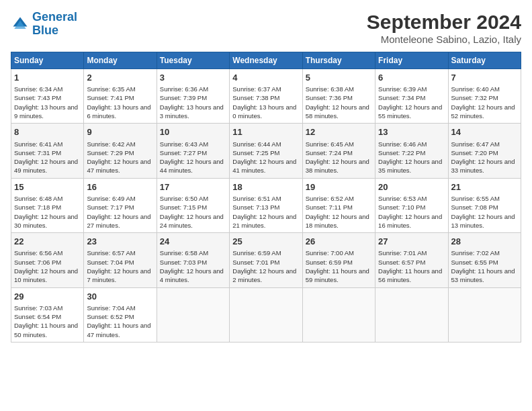 The height and width of the screenshot is (411, 532). Describe the element at coordinates (47, 153) in the screenshot. I see `day-info: Sunset: 7:31 PM` at that location.